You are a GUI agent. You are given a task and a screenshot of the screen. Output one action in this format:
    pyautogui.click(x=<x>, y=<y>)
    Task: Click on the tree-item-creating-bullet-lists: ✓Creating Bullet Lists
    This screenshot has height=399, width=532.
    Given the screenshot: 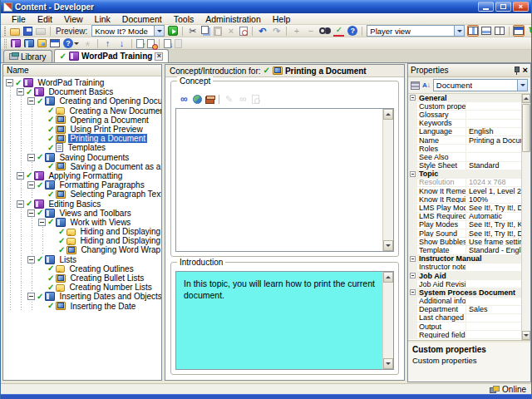 What is the action you would take?
    pyautogui.click(x=82, y=278)
    